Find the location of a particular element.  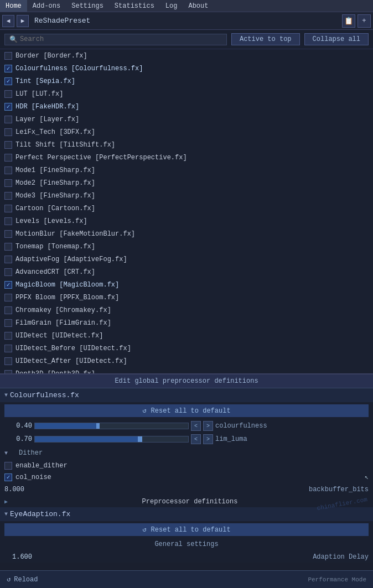

slider-colourfulness is located at coordinates (112, 426).